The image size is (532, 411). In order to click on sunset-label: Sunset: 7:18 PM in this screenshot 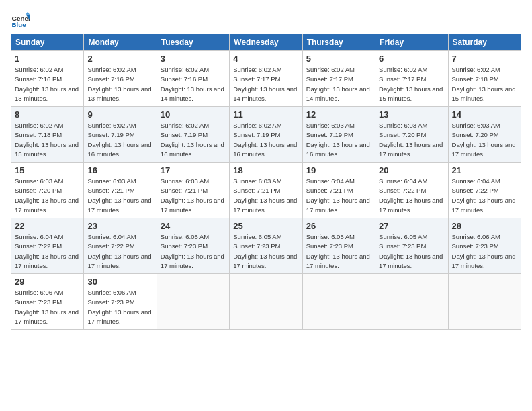, I will do `click(476, 79)`.